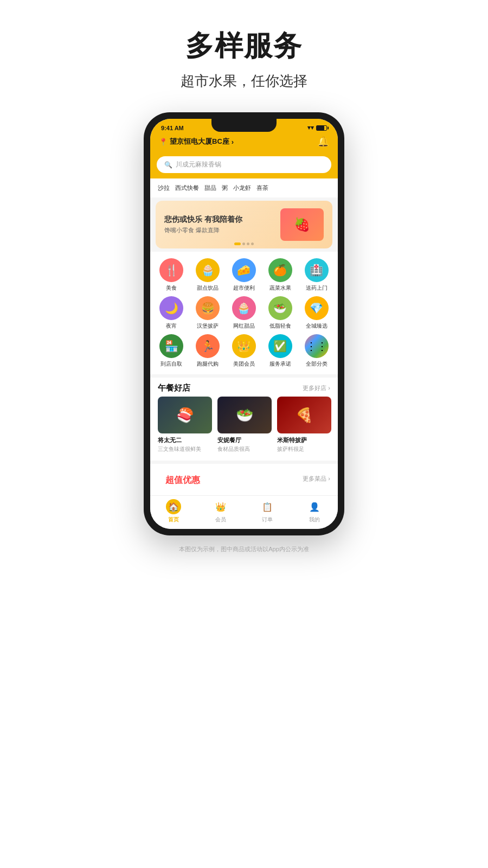 The height and width of the screenshot is (868, 488). Describe the element at coordinates (208, 288) in the screenshot. I see `service-label-1: 甜点饮品` at that location.